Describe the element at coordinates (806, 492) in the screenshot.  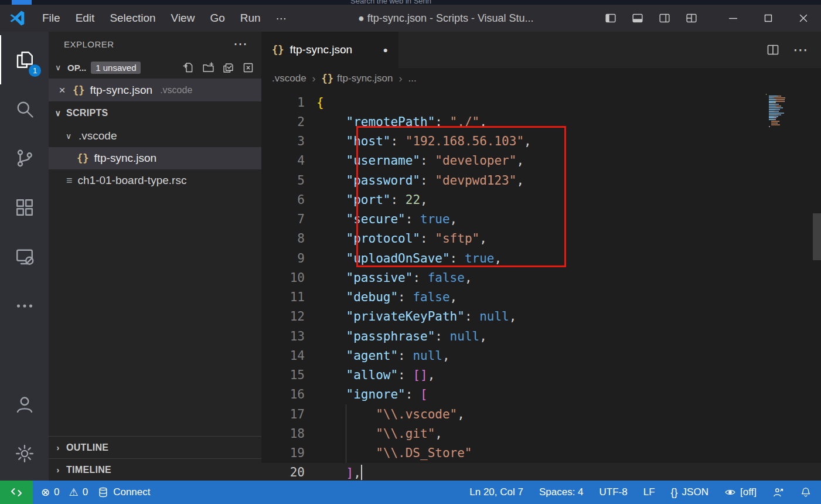
I see `notifications` at that location.